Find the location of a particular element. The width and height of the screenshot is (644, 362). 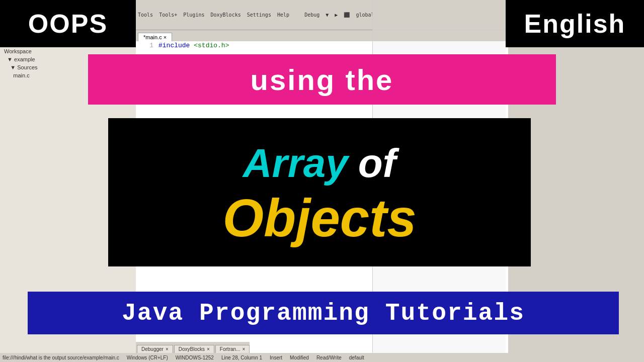

status-read-write: Read/Write is located at coordinates (329, 358).